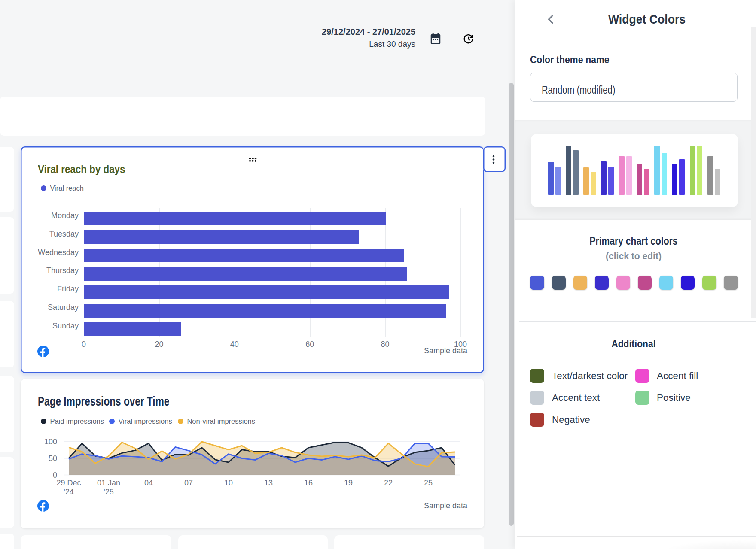 The image size is (756, 549). What do you see at coordinates (149, 483) in the screenshot?
I see `svg-text: 04` at bounding box center [149, 483].